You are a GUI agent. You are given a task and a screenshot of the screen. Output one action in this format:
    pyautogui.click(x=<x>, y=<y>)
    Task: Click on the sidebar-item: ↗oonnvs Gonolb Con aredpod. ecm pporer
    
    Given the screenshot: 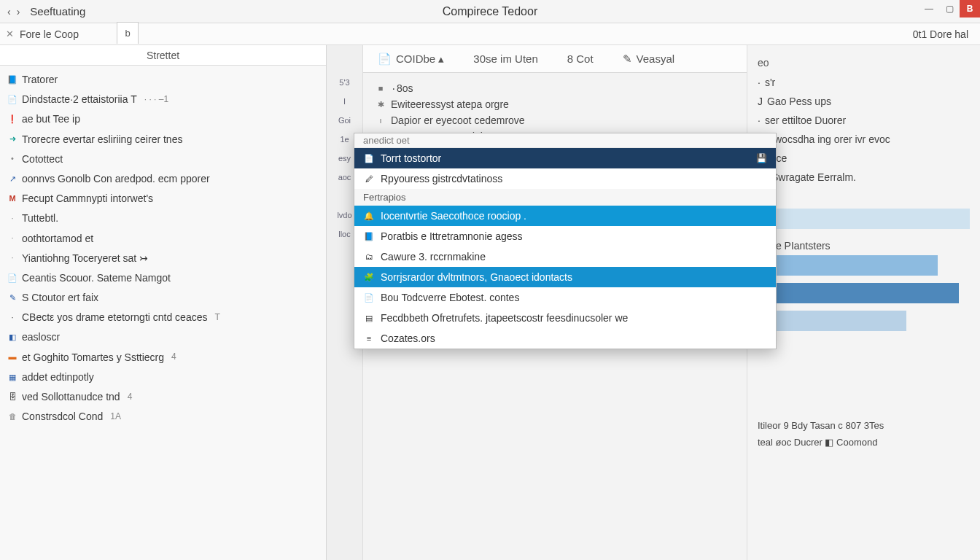 What is the action you would take?
    pyautogui.click(x=163, y=179)
    